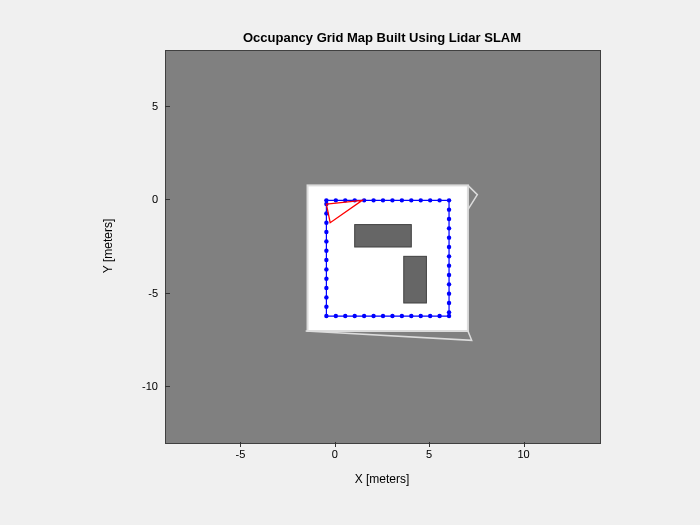  I want to click on y-axis-label: Y [meters], so click(108, 246).